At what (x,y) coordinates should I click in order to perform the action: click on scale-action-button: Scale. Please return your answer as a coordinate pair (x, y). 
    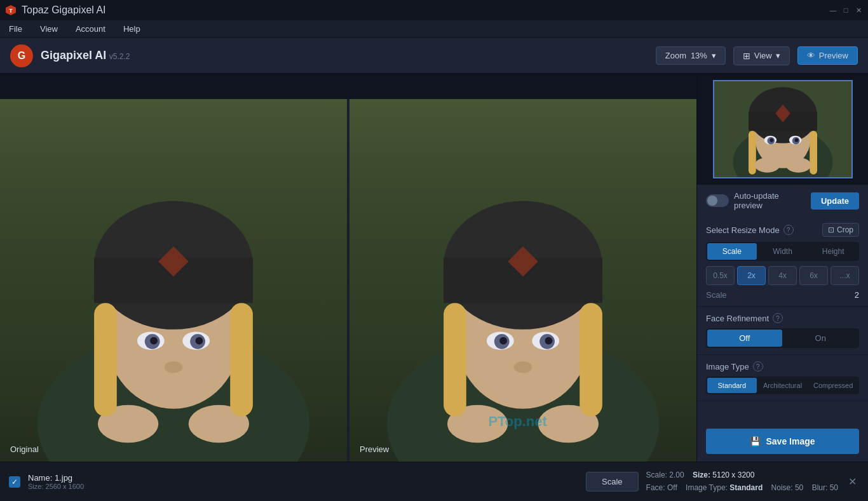
    Looking at the image, I should click on (613, 481).